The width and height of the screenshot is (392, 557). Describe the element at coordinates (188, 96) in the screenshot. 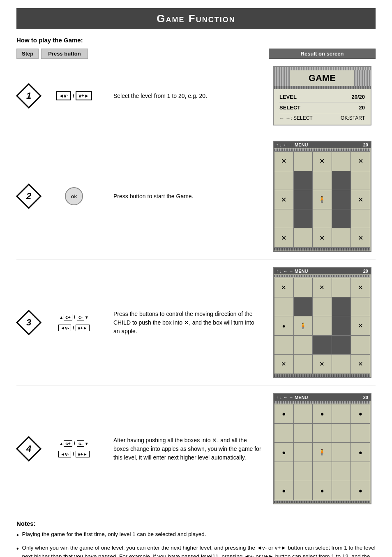

I see `desc-area-1: Select the level from 1 to 20, e.g. 20.` at that location.